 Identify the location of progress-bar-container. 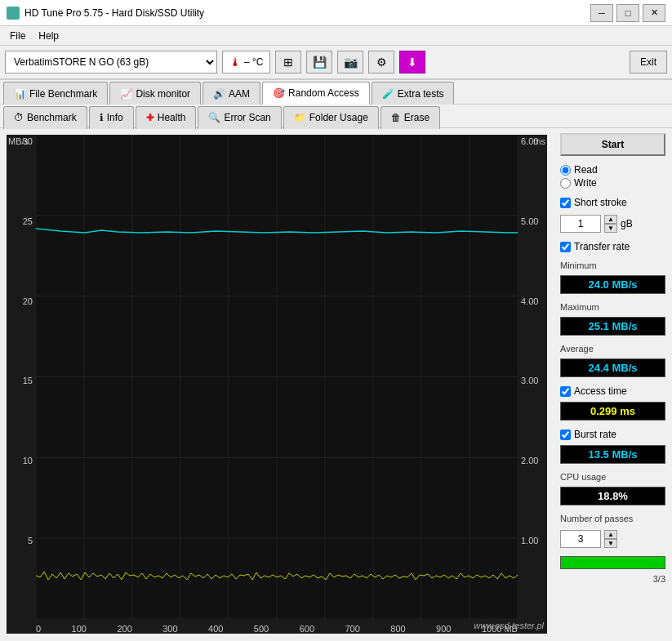
(612, 563).